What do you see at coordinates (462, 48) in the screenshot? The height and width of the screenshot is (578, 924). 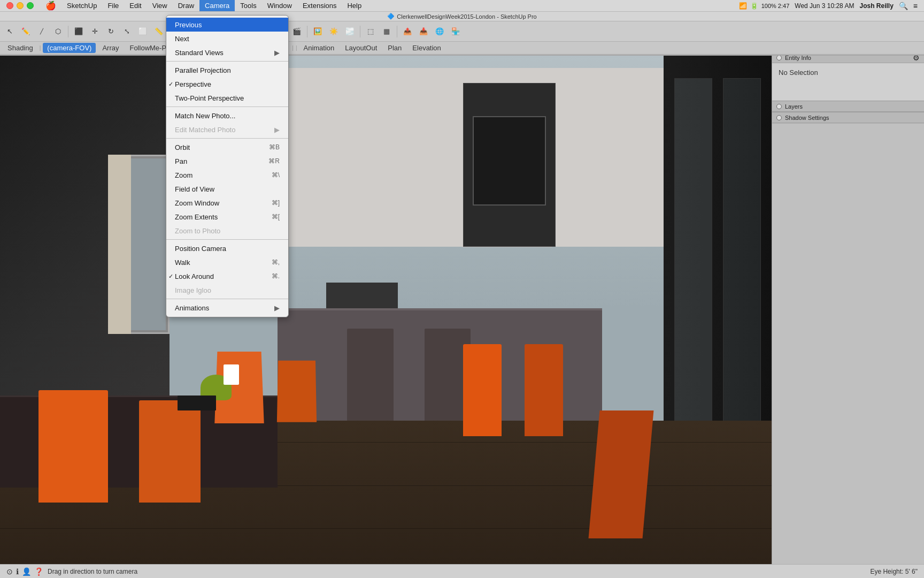 I see `scene-tabs: Shading | (camera-FOV) Array FollowMe-PB…` at bounding box center [462, 48].